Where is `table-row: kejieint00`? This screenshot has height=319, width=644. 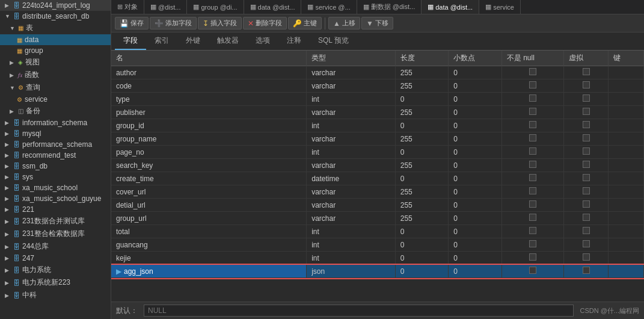 table-row: kejieint00 is located at coordinates (378, 258).